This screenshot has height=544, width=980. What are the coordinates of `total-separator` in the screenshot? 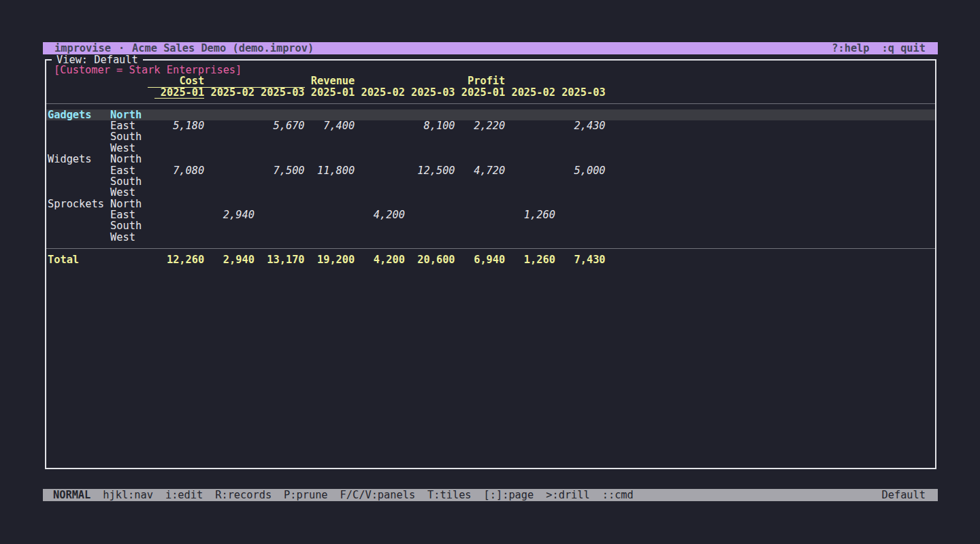 It's located at (491, 248).